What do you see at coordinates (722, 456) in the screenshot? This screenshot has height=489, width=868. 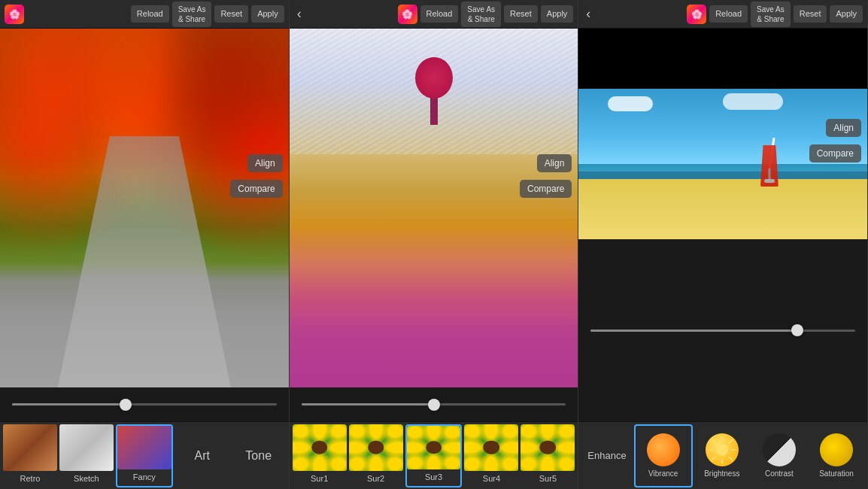 I see `enhance-brightness: Brightness` at bounding box center [722, 456].